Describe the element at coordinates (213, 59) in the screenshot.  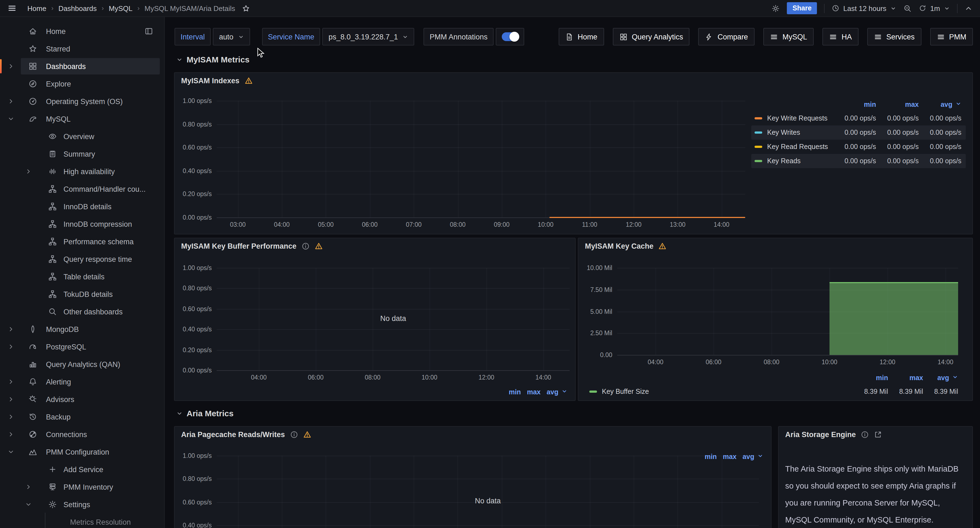
I see `section-myisam-metrics: MyISAM Metrics` at that location.